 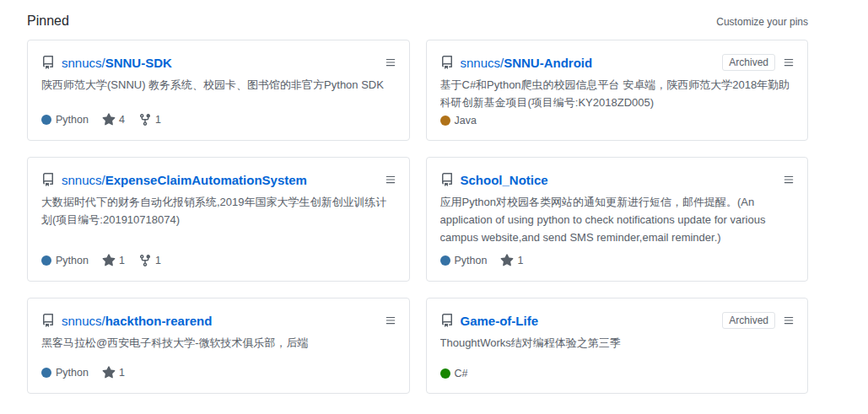 I want to click on repo-meta-row: Java, so click(x=617, y=121).